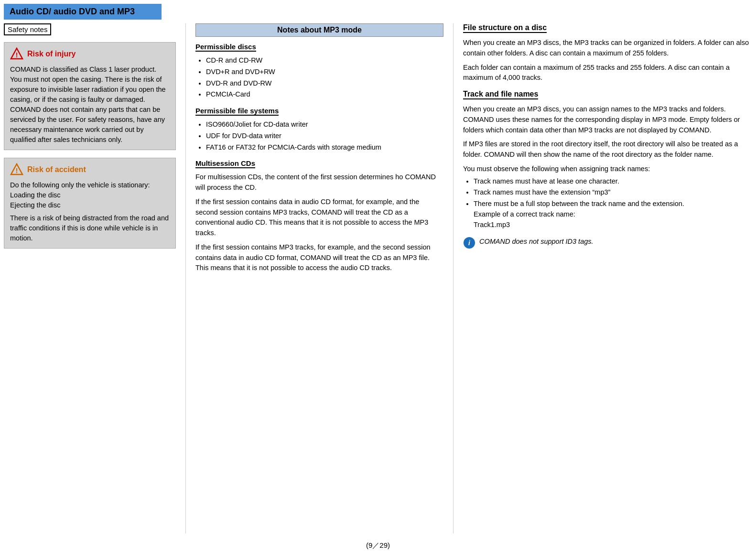  Describe the element at coordinates (90, 96) in the screenshot. I see `risk-injury-box: ! Risk of injury COMAND is classified as…` at that location.